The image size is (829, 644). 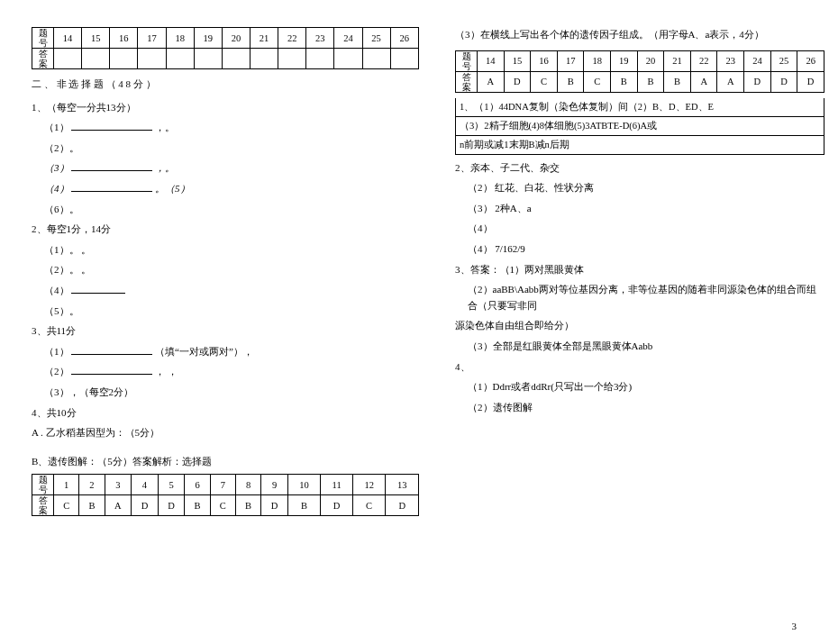 What do you see at coordinates (225, 352) in the screenshot?
I see `q3-1: （1） （填“一对或两对”），` at bounding box center [225, 352].